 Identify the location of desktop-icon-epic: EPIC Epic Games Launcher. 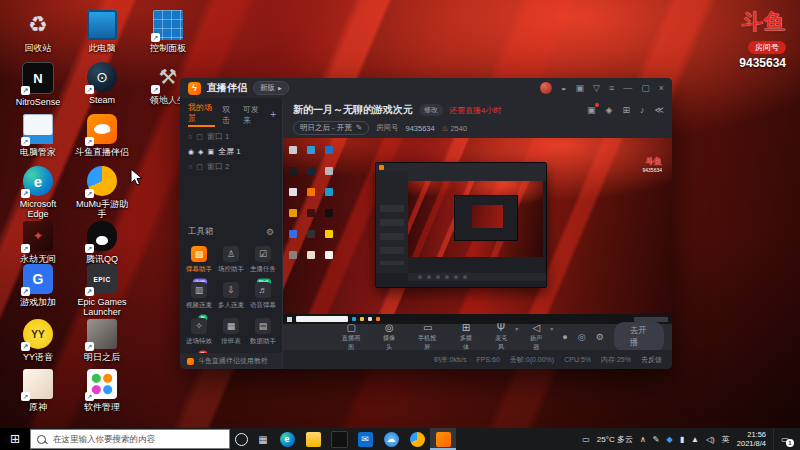
(102, 291).